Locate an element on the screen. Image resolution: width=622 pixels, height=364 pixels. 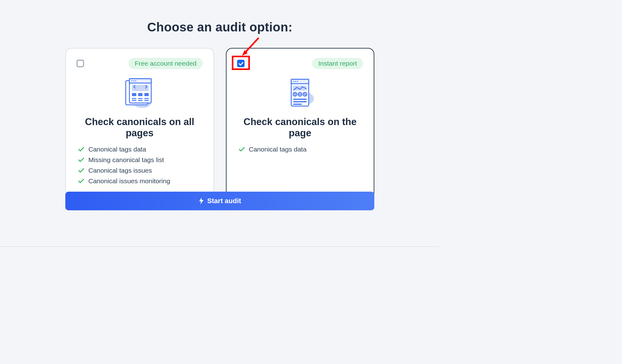
badge-instant-report: Instant report is located at coordinates (338, 63).